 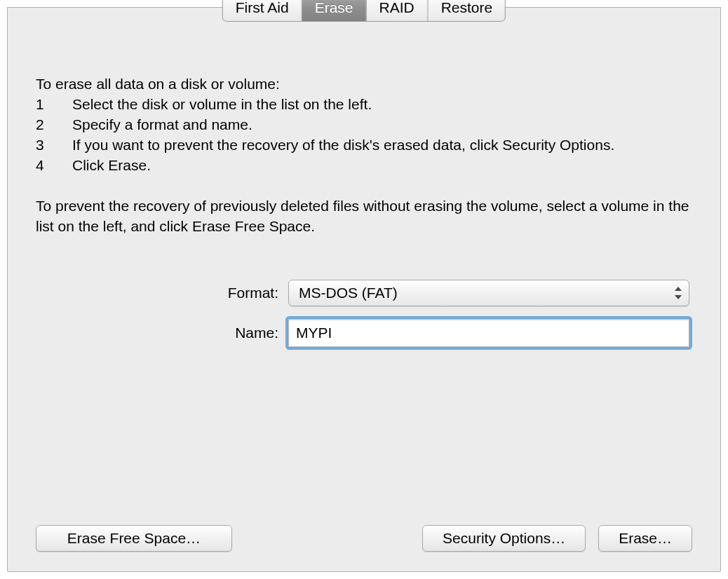 What do you see at coordinates (54, 144) in the screenshot?
I see `step-number: 3` at bounding box center [54, 144].